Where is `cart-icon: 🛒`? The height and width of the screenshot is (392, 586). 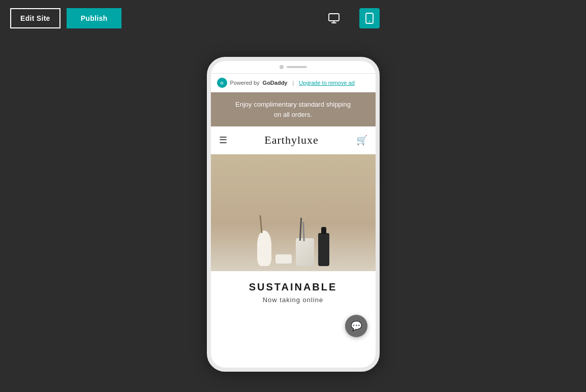 cart-icon: 🛒 is located at coordinates (362, 140).